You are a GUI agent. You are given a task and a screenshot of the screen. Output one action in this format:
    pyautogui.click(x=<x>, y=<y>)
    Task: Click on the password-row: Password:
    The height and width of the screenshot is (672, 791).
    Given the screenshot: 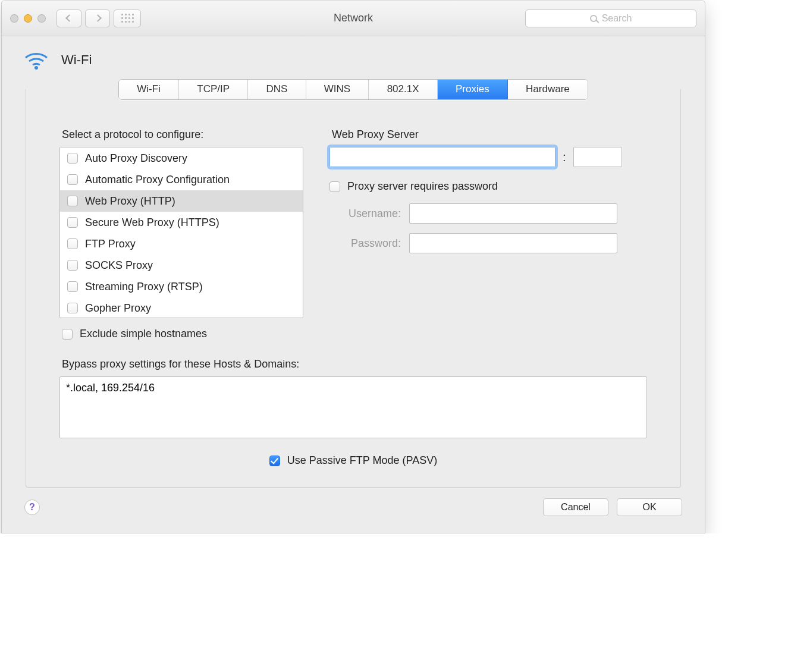 What is the action you would take?
    pyautogui.click(x=488, y=243)
    